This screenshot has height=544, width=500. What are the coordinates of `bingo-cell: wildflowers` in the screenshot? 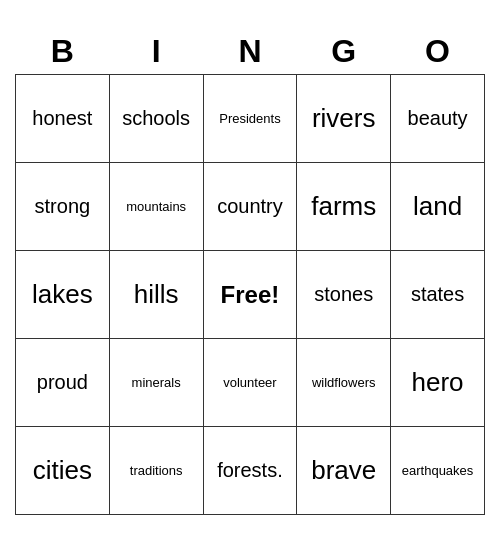 It's located at (344, 383).